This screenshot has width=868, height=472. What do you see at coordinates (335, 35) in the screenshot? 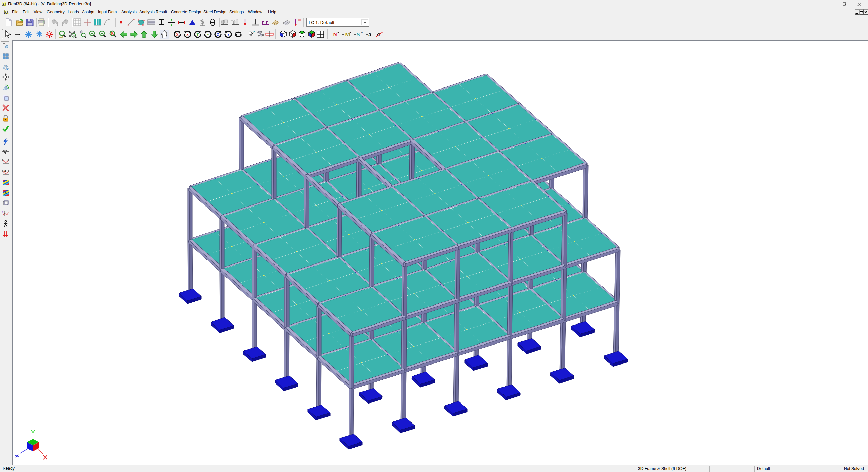
I see `svg-text: N` at bounding box center [335, 35].